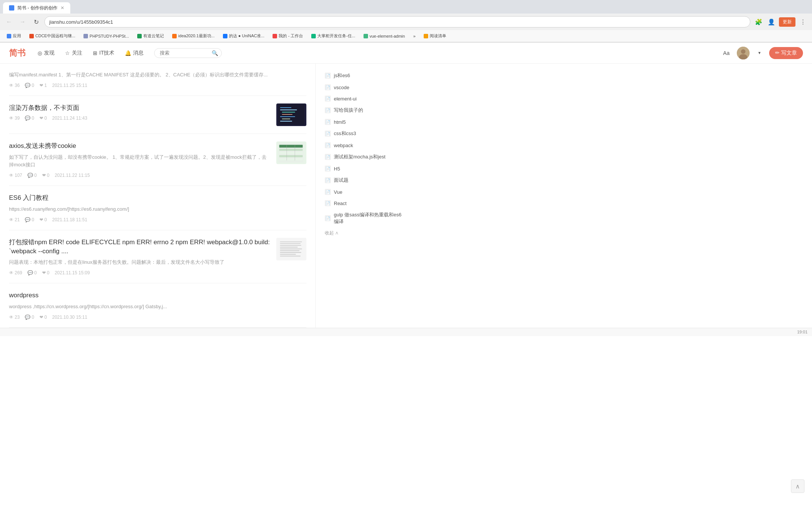 This screenshot has height=508, width=812. What do you see at coordinates (140, 247) in the screenshot?
I see `article-title: 打包报错npm ERR! code ELIFECYCLE npm ERR! er…` at bounding box center [140, 247].